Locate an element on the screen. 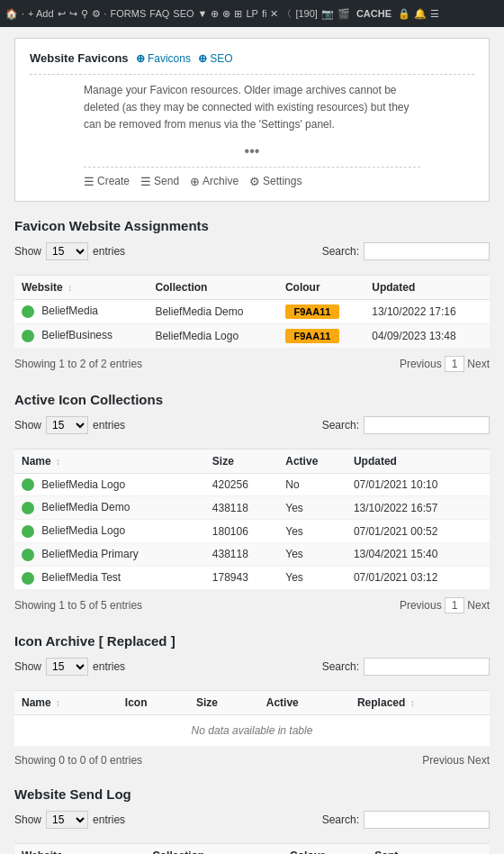 The image size is (504, 854). cell-name: BeliefMedia Primary is located at coordinates (110, 555).